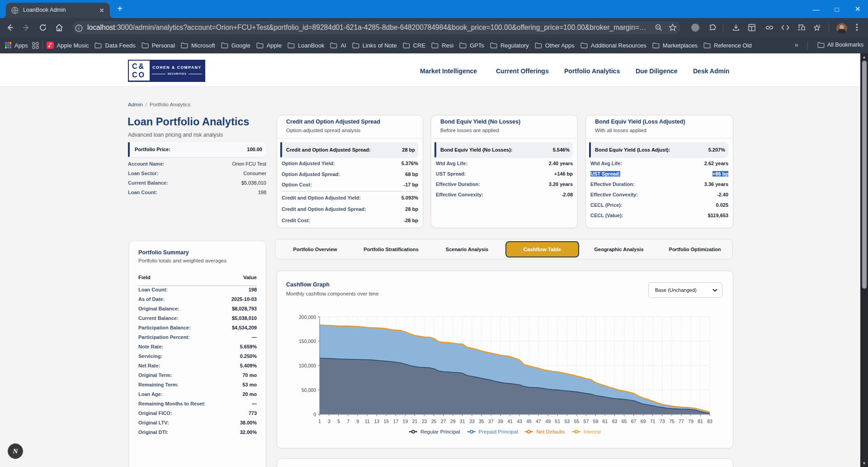  Describe the element at coordinates (367, 421) in the screenshot. I see `svg-text: 11` at that location.